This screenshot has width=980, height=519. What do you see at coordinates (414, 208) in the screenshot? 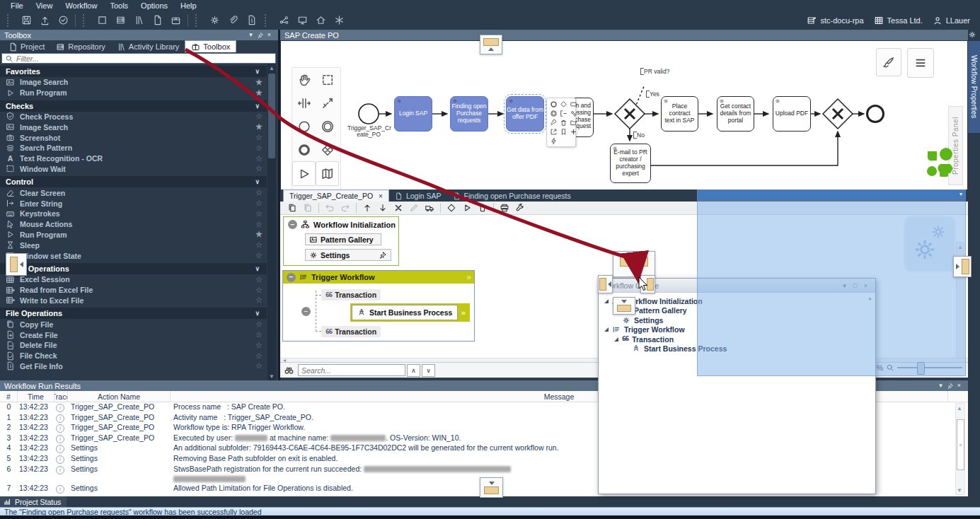
I see `editor-toolbar-pen-button` at bounding box center [414, 208].